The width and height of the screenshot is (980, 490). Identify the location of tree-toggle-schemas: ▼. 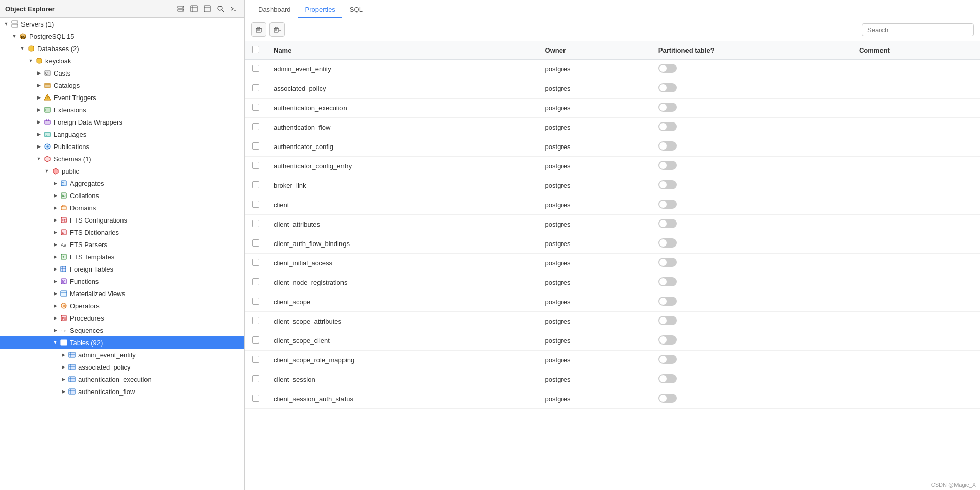
(39, 159).